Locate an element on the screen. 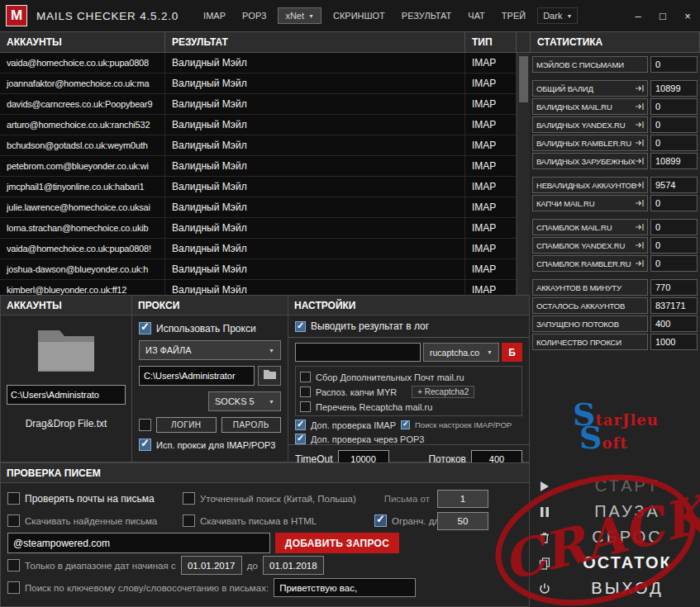 This screenshot has height=607, width=700. soft-logo-line2: Soft is located at coordinates (619, 438).